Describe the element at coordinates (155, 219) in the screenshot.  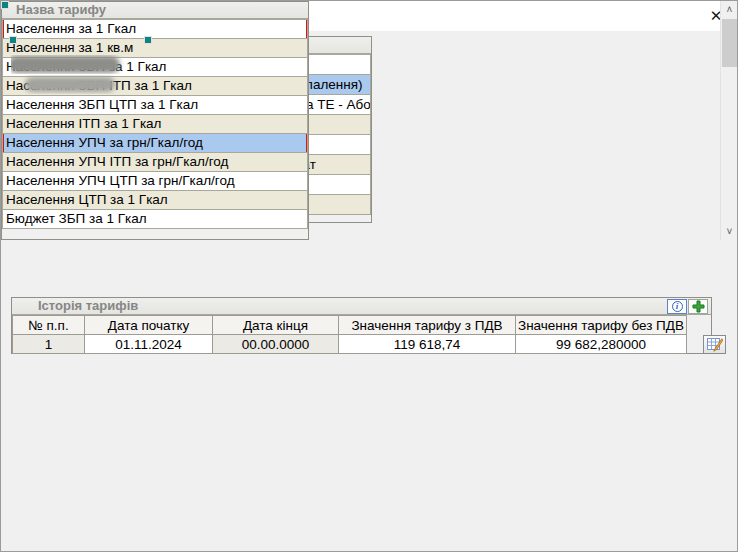
I see `tariff-list-item: Бюджет ЗБП за 1 Гкал` at that location.